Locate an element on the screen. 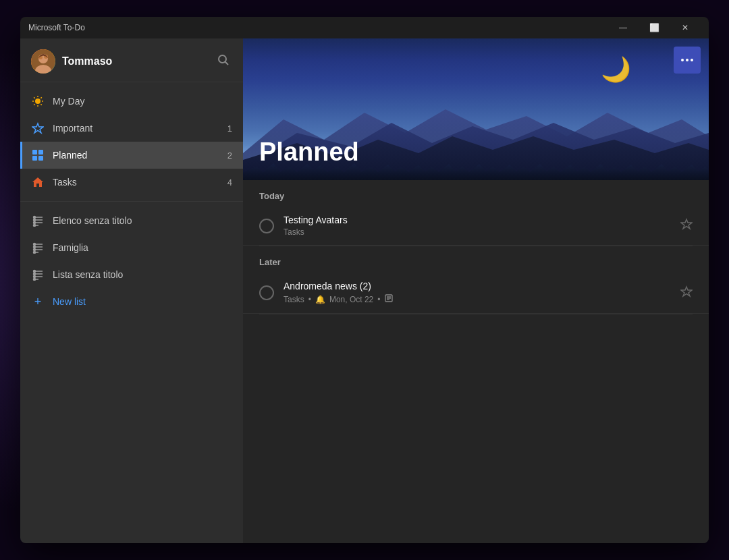 This screenshot has height=560, width=729. hero-menu-button is located at coordinates (687, 60).